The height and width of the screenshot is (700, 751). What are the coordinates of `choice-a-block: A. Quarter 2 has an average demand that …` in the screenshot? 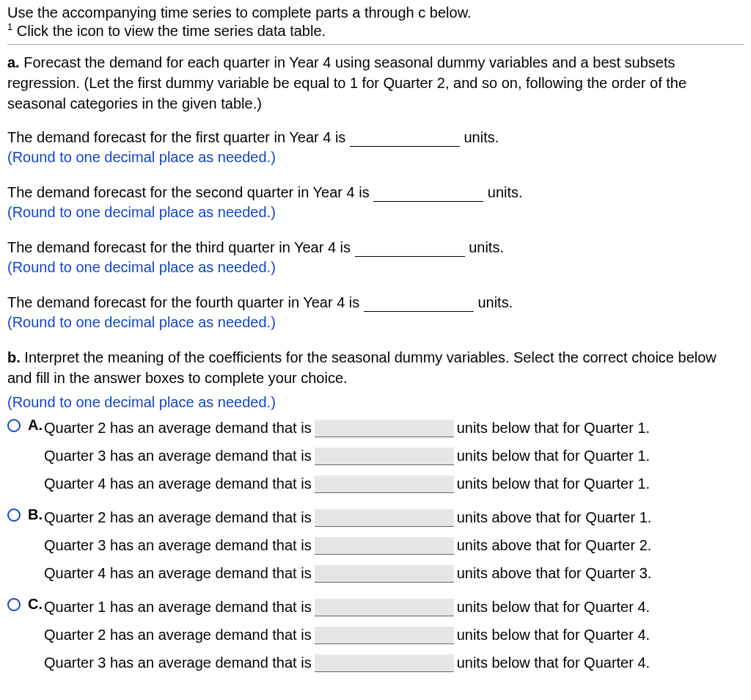 It's located at (376, 459).